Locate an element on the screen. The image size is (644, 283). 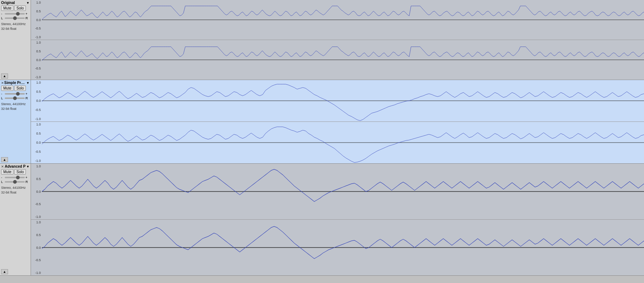
track-1-ch2-yaxis: 1.0 0.5 0.0 -0.5 -1.0 is located at coordinates (36, 60).